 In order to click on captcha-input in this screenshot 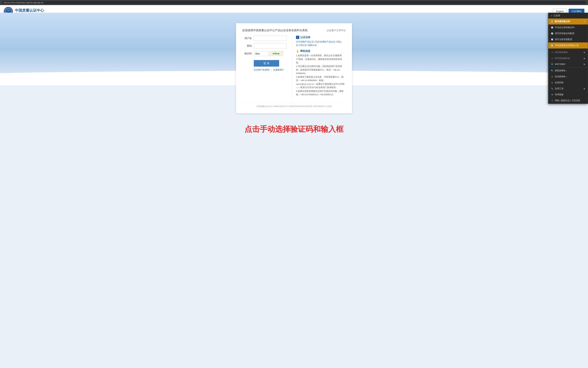, I will do `click(261, 54)`.